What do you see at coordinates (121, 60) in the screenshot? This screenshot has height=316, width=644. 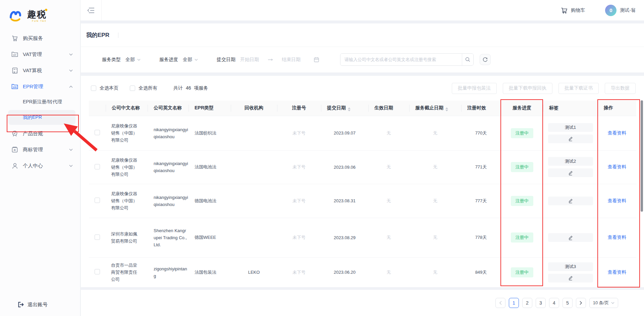 I see `filter-service-type: 服务类型 全部` at bounding box center [121, 60].